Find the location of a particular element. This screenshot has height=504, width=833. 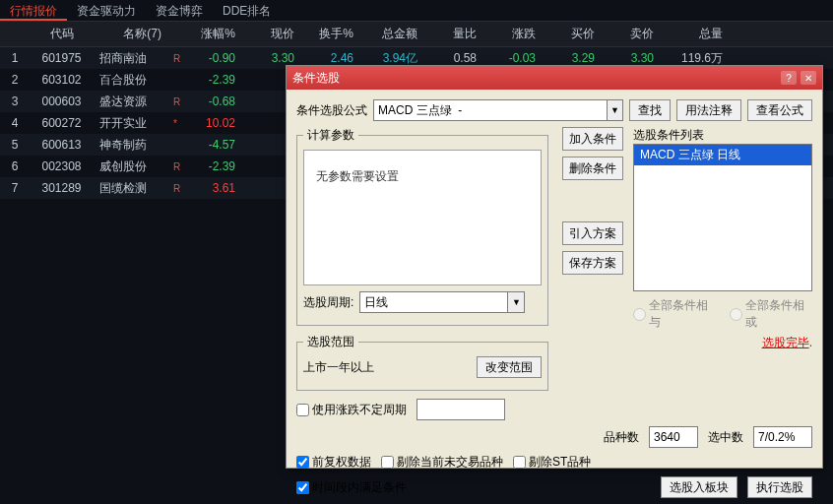

delete-condition-button: 删除条件 is located at coordinates (593, 168).